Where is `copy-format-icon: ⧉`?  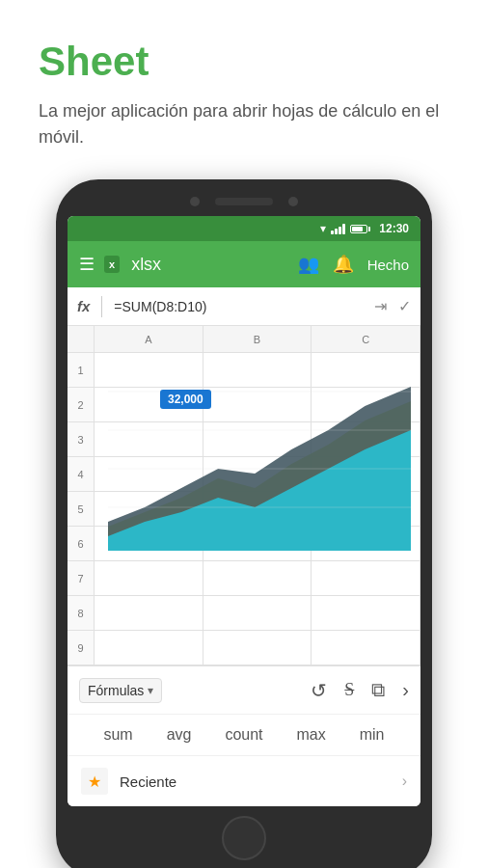
copy-format-icon: ⧉ is located at coordinates (378, 691).